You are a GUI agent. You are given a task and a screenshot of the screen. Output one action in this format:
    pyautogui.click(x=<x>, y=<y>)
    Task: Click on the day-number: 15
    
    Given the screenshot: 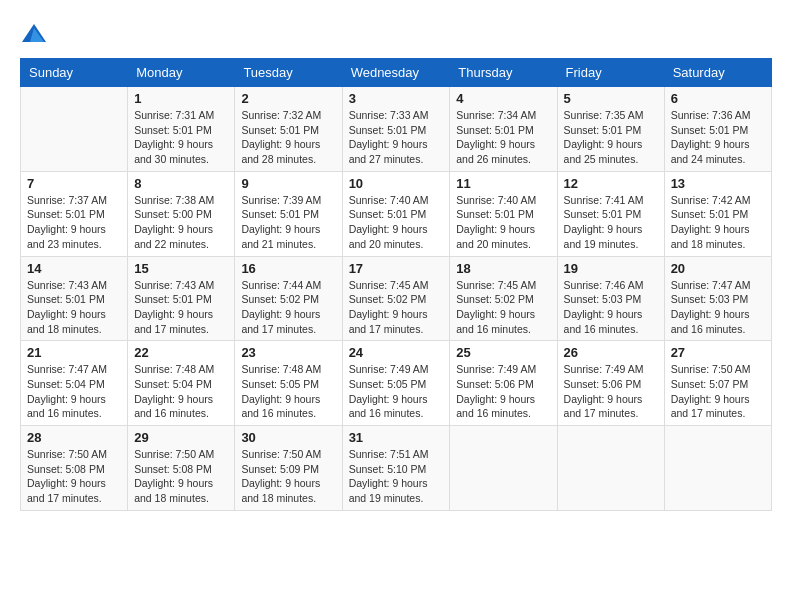 What is the action you would take?
    pyautogui.click(x=181, y=268)
    